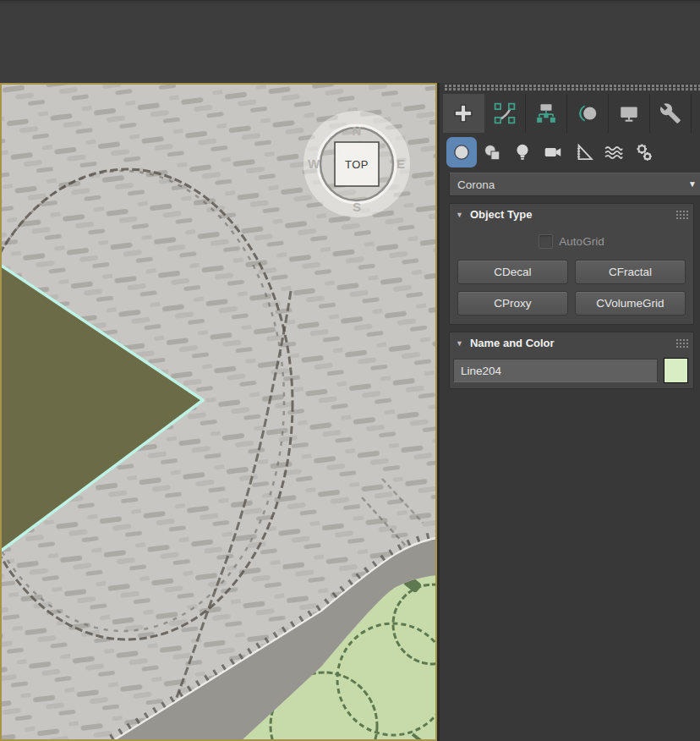 Image resolution: width=700 pixels, height=741 pixels. What do you see at coordinates (644, 152) in the screenshot?
I see `gears-icon` at bounding box center [644, 152].